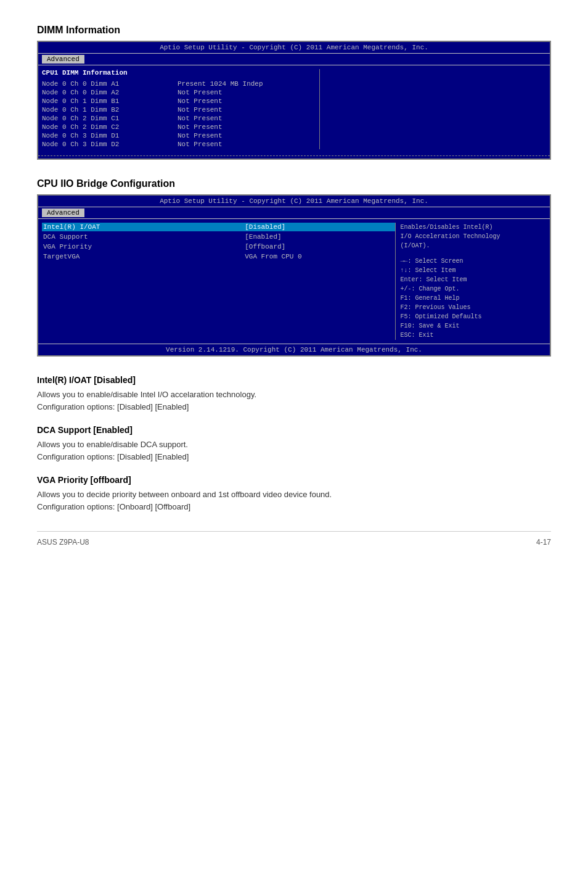  Describe the element at coordinates (294, 59) in the screenshot. I see `dimm-tab-bar: Advanced` at that location.